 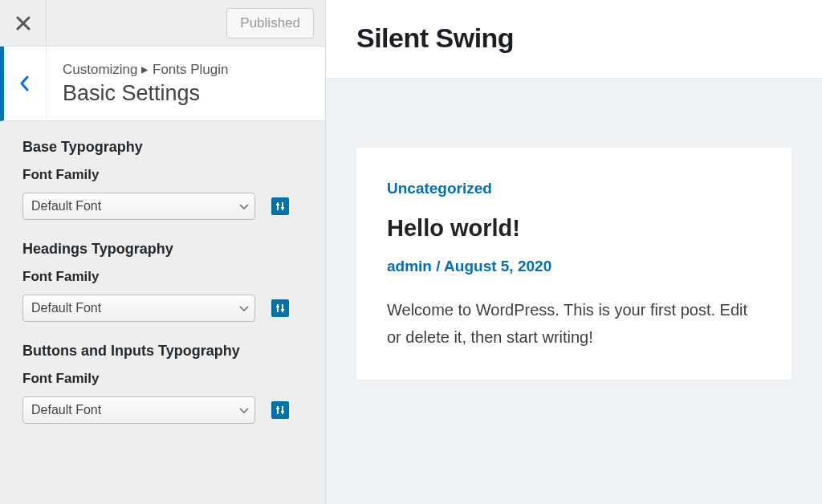 I want to click on section-heading-headings: Headings Typography, so click(x=162, y=249).